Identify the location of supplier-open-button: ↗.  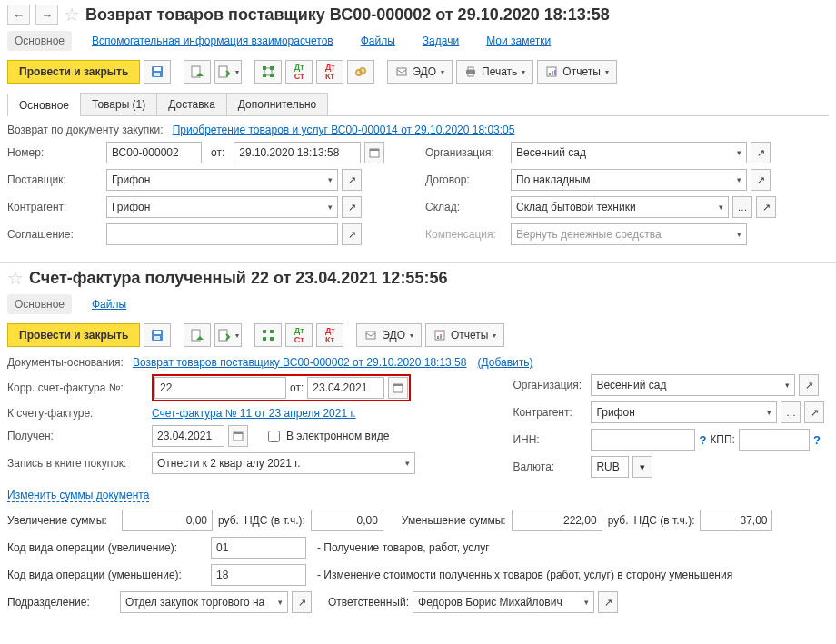
(352, 180).